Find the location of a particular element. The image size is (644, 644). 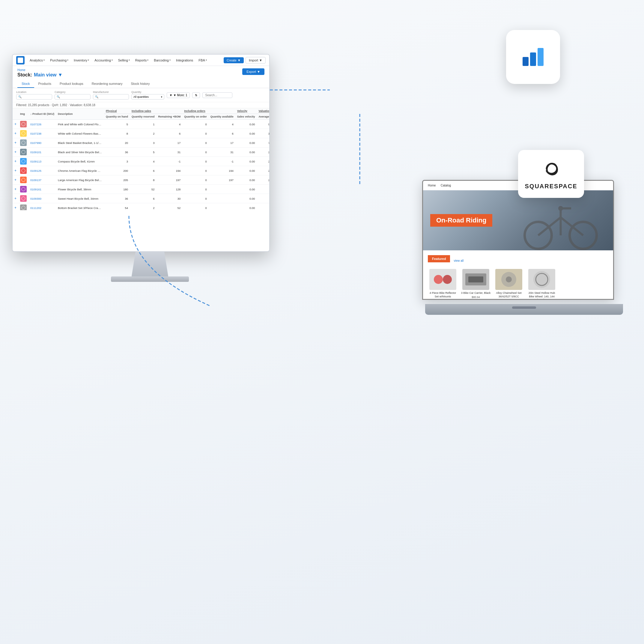

table-cell-desc: Flower Bicycle Bell, 38mm is located at coordinates (80, 189).